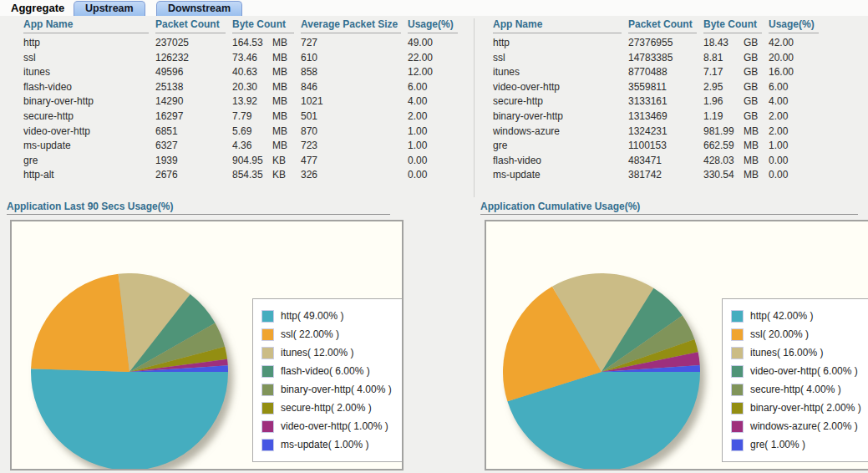 The height and width of the screenshot is (473, 868). I want to click on table-row: gre1939904.95KB4770.00, so click(239, 161).